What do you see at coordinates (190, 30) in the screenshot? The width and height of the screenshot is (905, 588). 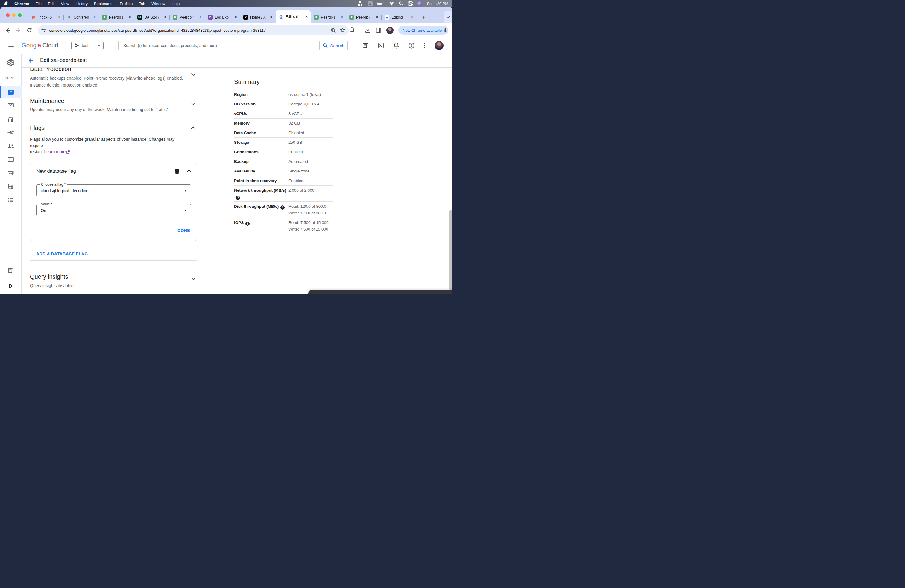 I see `url-text: console.cloud.google.com/sql/instances/s…` at bounding box center [190, 30].